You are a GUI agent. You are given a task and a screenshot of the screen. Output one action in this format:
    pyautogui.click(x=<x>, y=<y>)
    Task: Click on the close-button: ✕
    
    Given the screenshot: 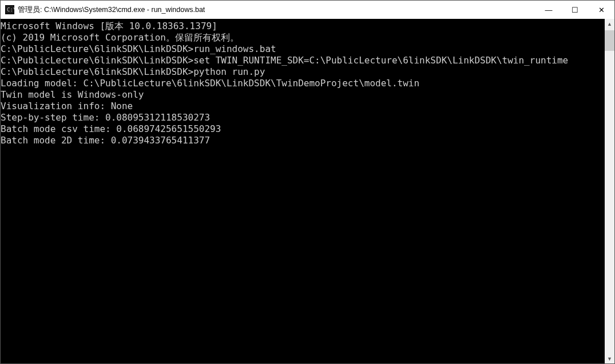 What is the action you would take?
    pyautogui.click(x=601, y=10)
    